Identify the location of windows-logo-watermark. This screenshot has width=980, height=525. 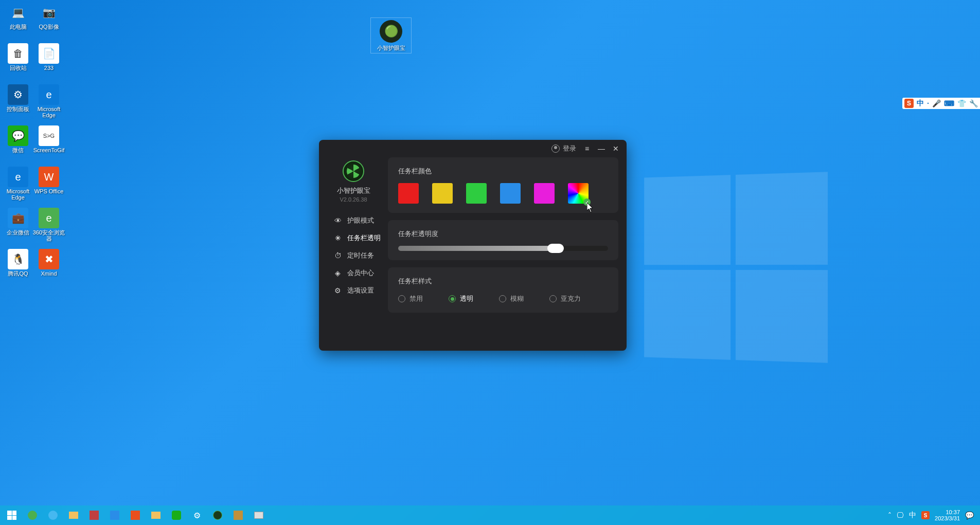
(736, 267).